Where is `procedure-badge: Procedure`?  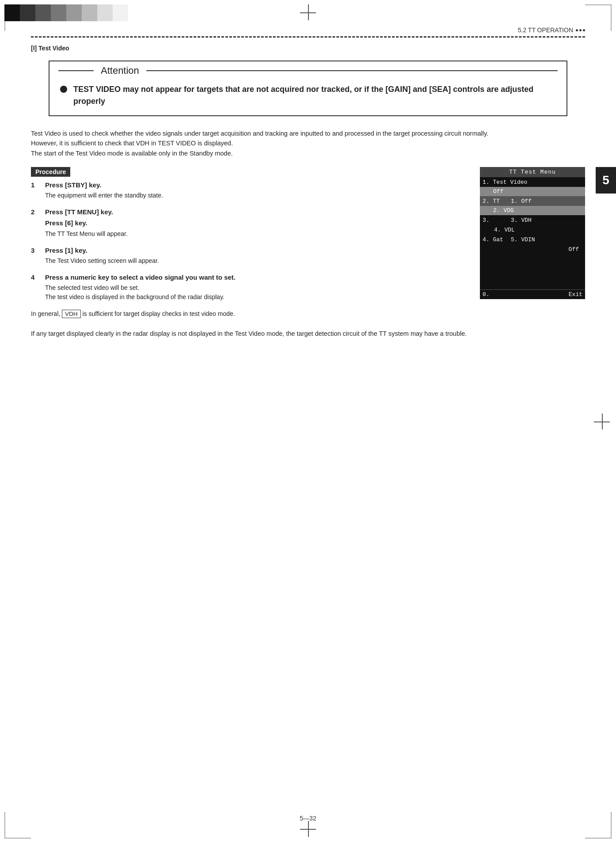 procedure-badge: Procedure is located at coordinates (50, 172).